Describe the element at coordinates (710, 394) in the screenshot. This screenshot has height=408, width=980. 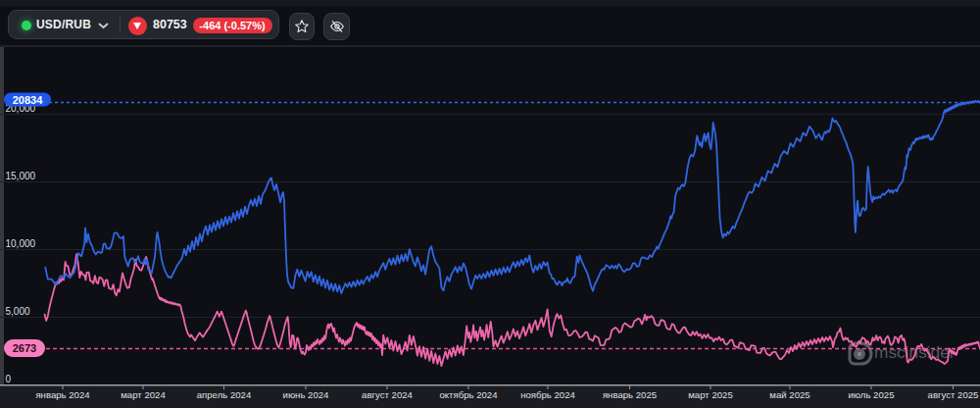
I see `svg-text: март 2025` at that location.